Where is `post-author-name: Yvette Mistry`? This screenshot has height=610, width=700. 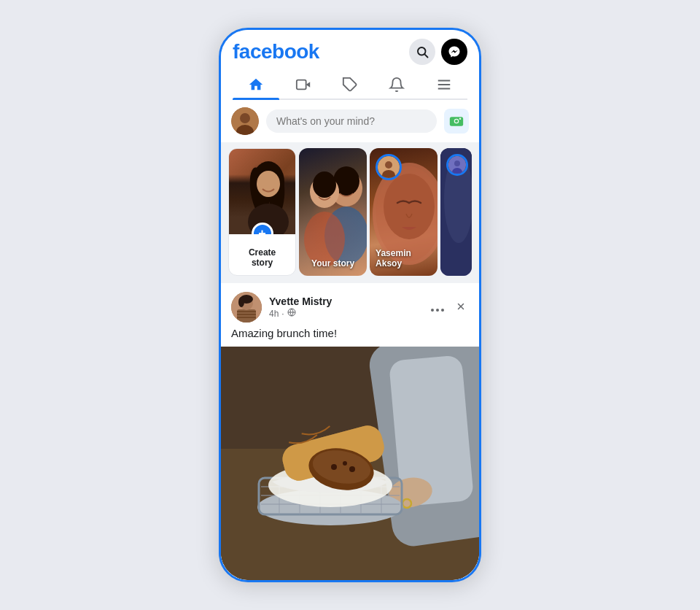
post-author-name: Yvette Mistry is located at coordinates (345, 301).